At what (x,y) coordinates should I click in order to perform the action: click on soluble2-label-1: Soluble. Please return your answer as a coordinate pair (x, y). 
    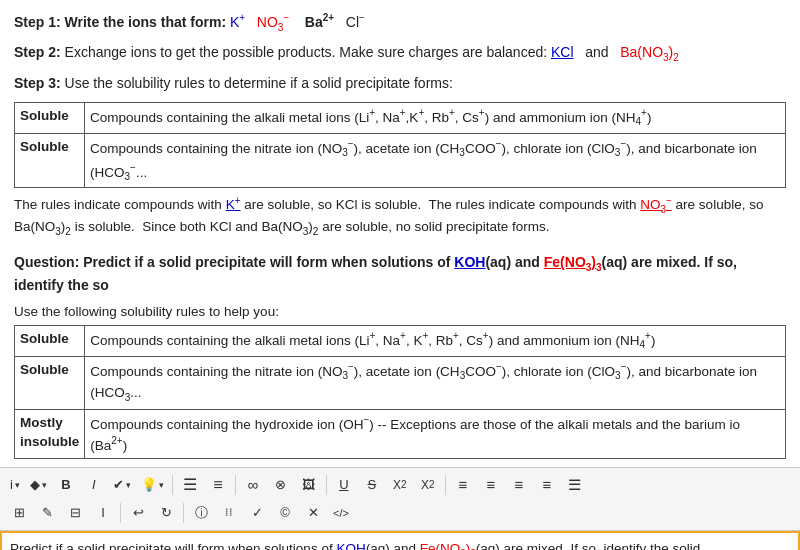
    Looking at the image, I should click on (50, 340).